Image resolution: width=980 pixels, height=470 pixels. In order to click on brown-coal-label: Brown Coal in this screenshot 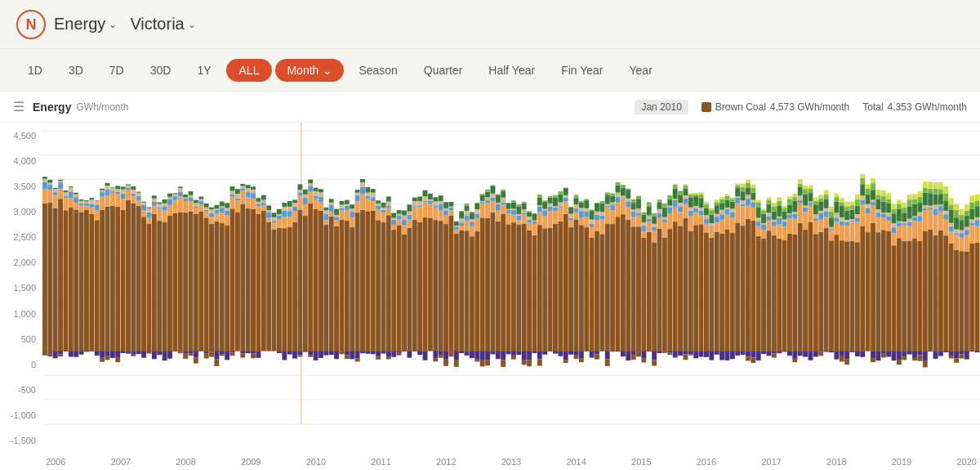, I will do `click(741, 107)`.